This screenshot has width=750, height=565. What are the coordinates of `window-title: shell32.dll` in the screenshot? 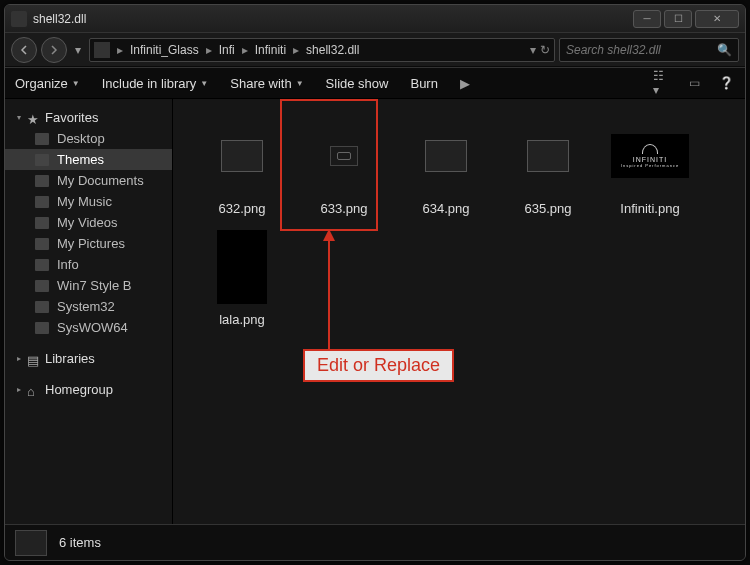 It's located at (333, 19).